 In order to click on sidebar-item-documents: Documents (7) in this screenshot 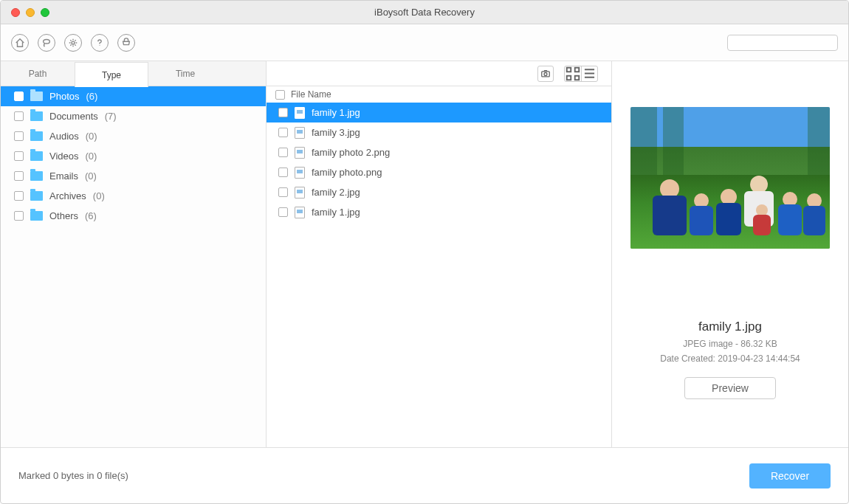, I will do `click(133, 117)`.